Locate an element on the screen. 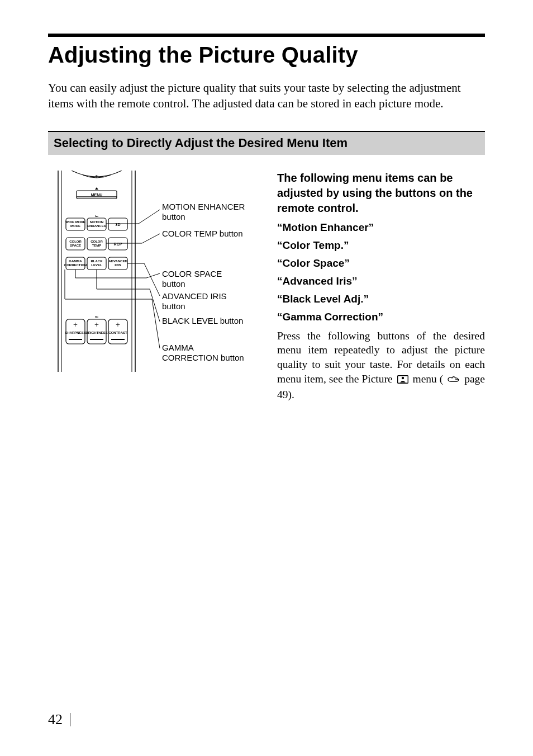  page-number-divider is located at coordinates (70, 720).